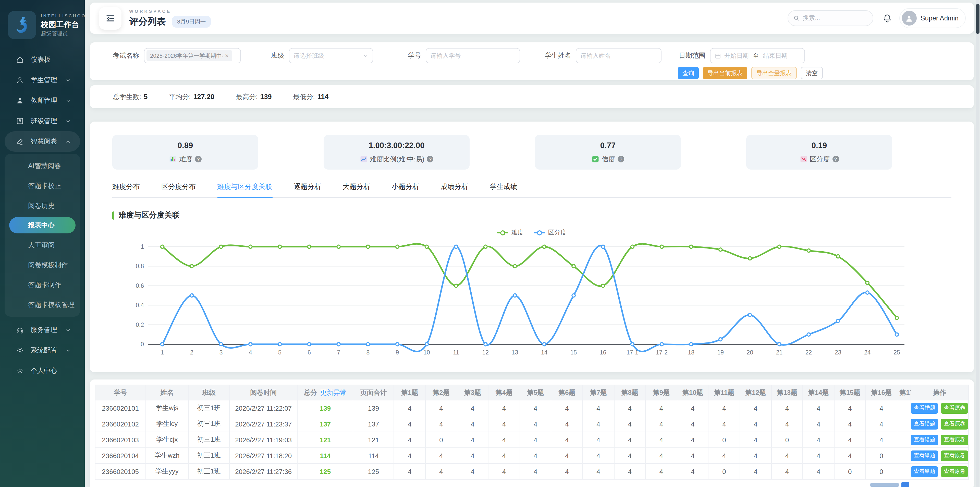  I want to click on student-name-label: 学生姓名, so click(558, 56).